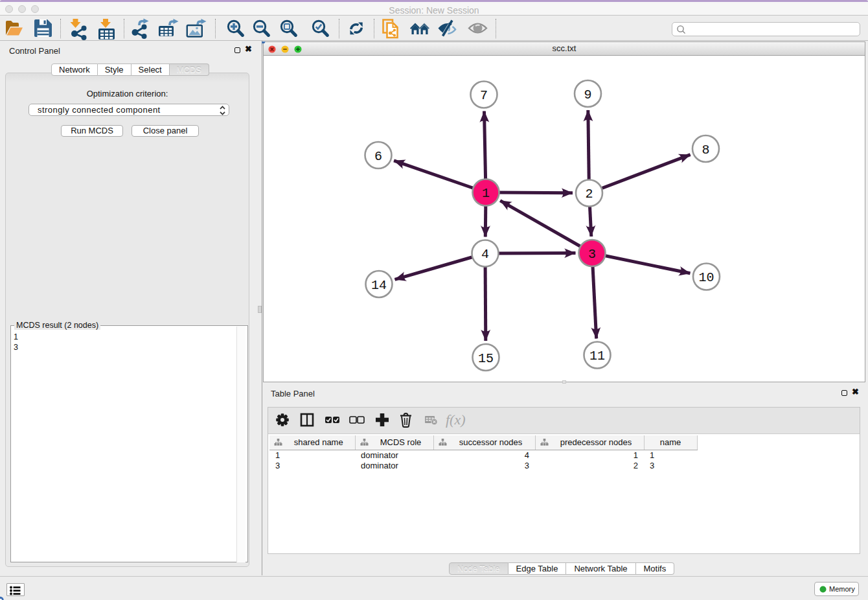  I want to click on svg-text: 15, so click(486, 359).